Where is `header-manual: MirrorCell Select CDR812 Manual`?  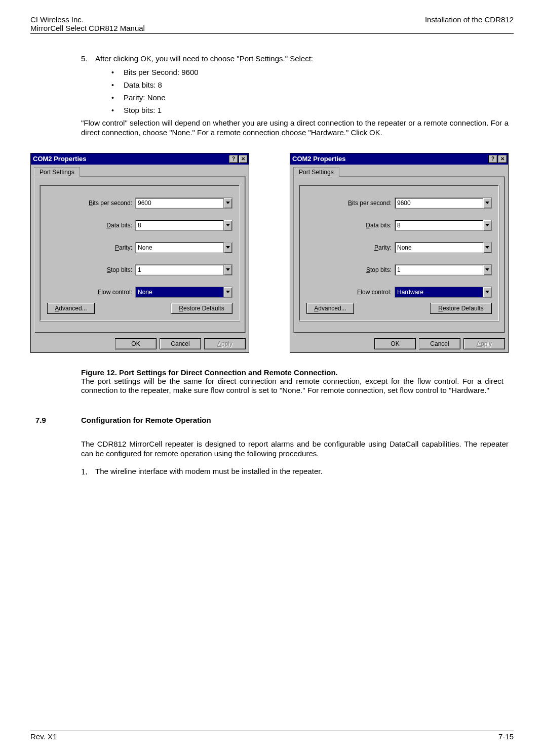 header-manual: MirrorCell Select CDR812 Manual is located at coordinates (88, 28).